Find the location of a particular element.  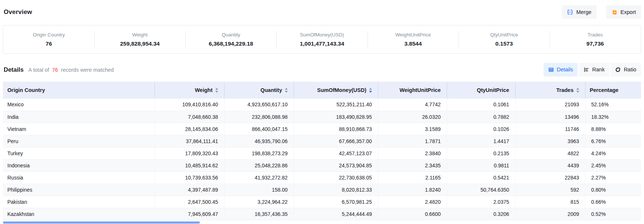

overview-stat-weight: Weight 259,828,954.34 is located at coordinates (140, 39).